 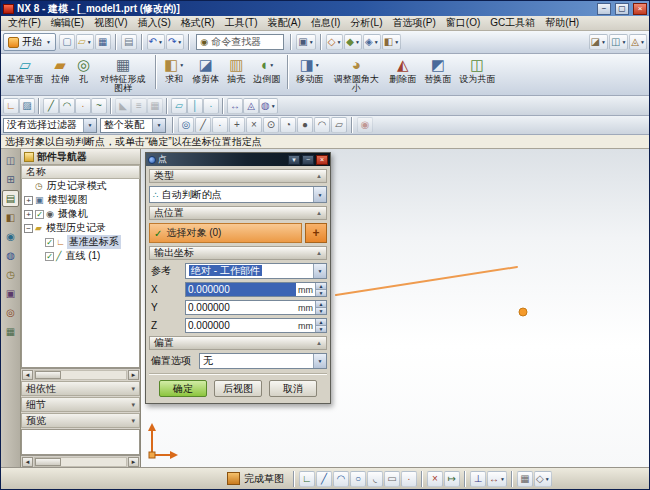 What do you see at coordinates (206, 70) in the screenshot?
I see `trim-body-button: ◪修剪体` at bounding box center [206, 70].